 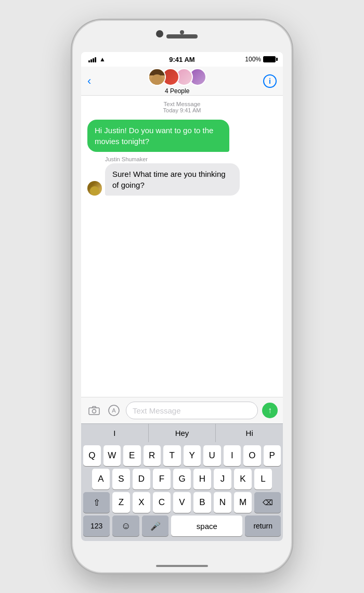 I want to click on key-S: S, so click(x=121, y=479).